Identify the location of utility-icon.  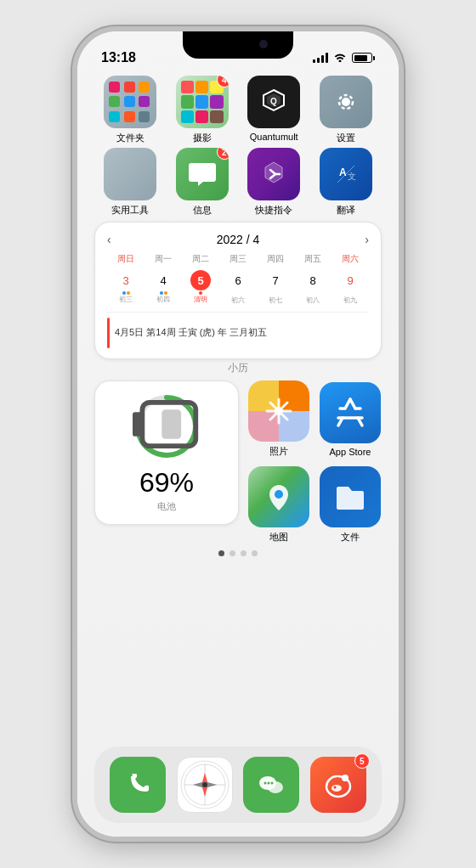
(130, 174).